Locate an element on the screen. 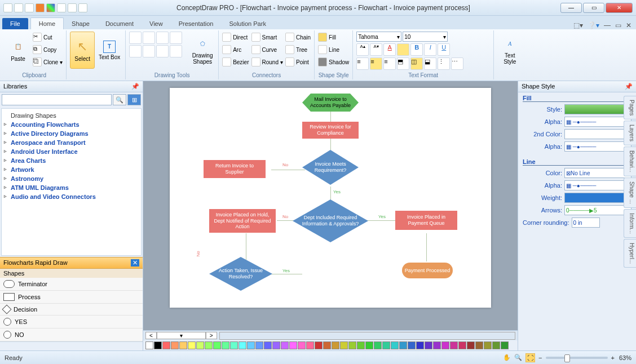 Image resolution: width=636 pixels, height=364 pixels. italic-button: I is located at coordinates (430, 50).